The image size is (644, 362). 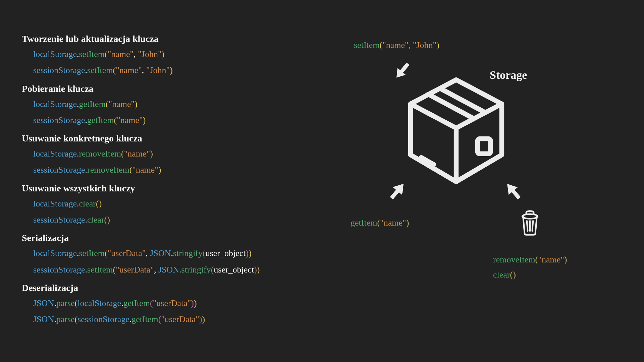 I want to click on code-line: JSON.parse(sessionStorage.getItem("userD…, so click(x=178, y=319).